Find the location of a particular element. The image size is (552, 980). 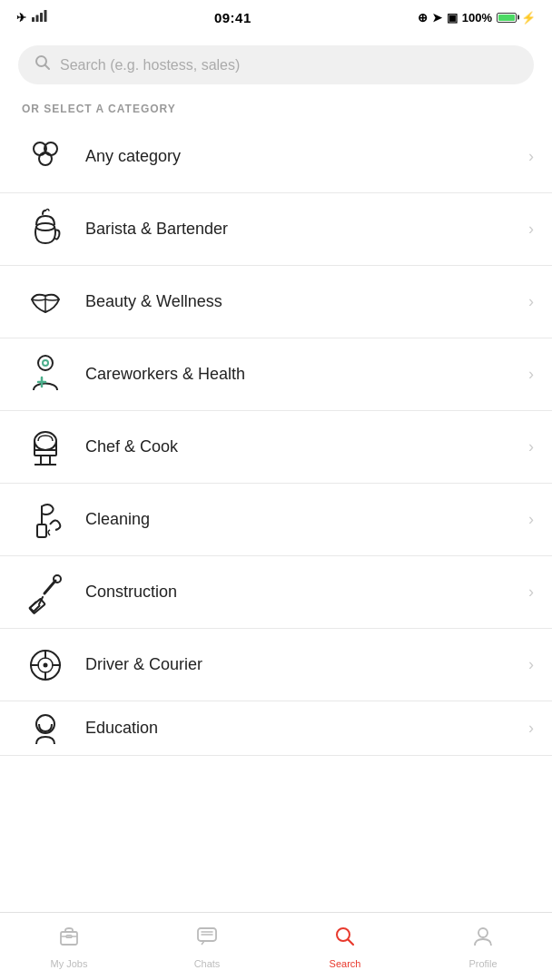

cleaning-icon is located at coordinates (45, 520).